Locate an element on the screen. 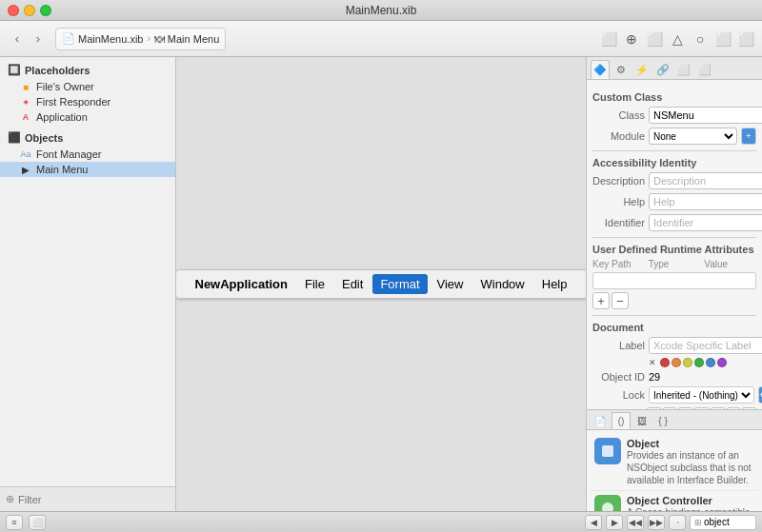 Image resolution: width=762 pixels, height=532 pixels. nav-buttons: ‹ › is located at coordinates (28, 39).